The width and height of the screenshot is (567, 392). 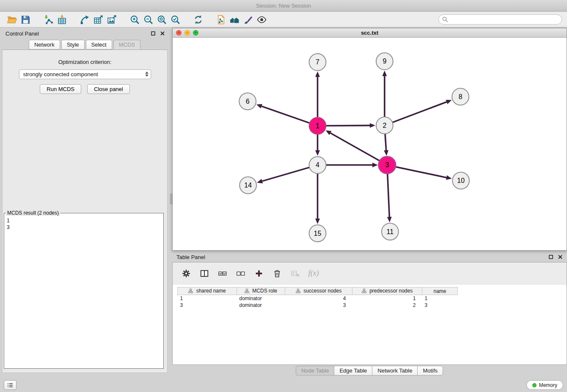 What do you see at coordinates (319, 291) in the screenshot?
I see `column-header-successor-nodes: successor nodes` at bounding box center [319, 291].